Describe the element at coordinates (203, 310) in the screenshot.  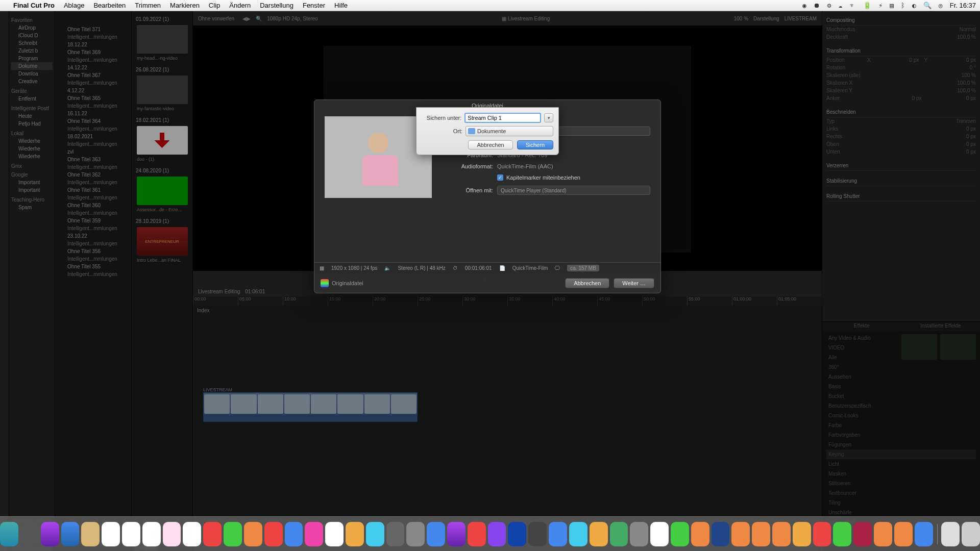
I see `timeline-index-button: Index` at that location.